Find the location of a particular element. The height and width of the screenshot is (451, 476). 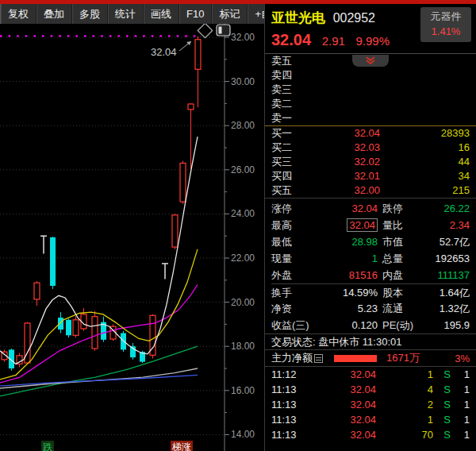

stat-value: 5.23 is located at coordinates (347, 308).